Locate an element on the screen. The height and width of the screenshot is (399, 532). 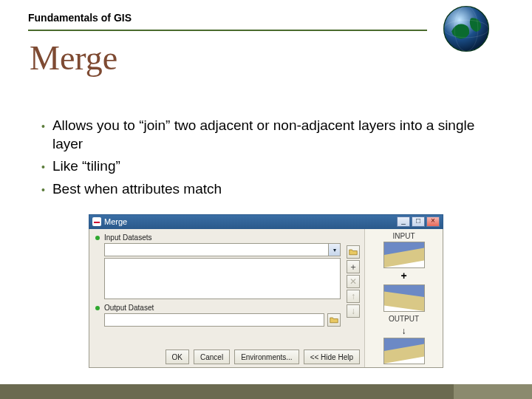
input-datasets-label: Input Datasets is located at coordinates (128, 238).